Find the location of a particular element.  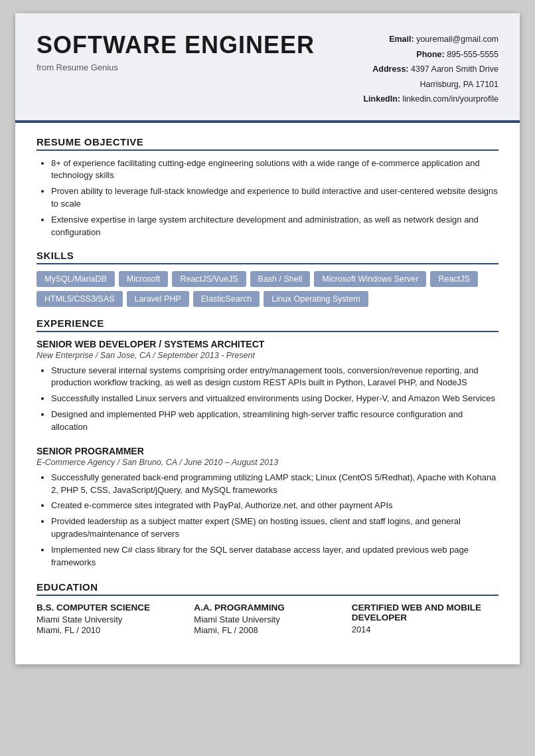

skills-title: SKILLS is located at coordinates (268, 257).